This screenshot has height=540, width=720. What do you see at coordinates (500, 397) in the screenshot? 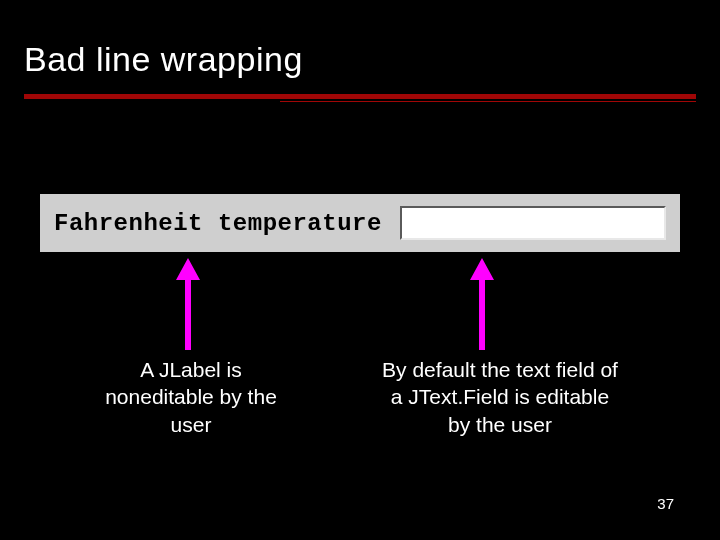
I see `caption-right: By default the text field of a JText.Fie…` at bounding box center [500, 397].